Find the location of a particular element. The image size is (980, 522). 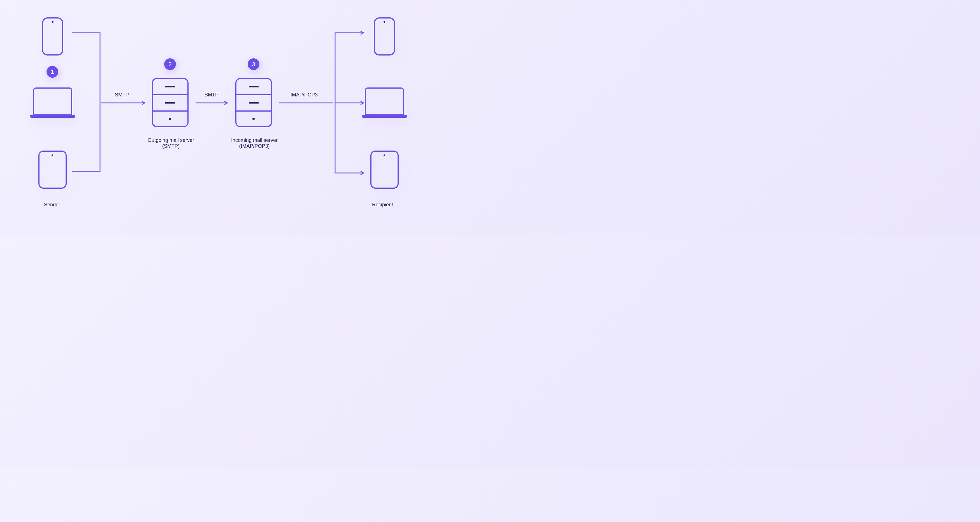

incoming-server-label: Incoming mail server (IMAP/POP3) is located at coordinates (255, 143).